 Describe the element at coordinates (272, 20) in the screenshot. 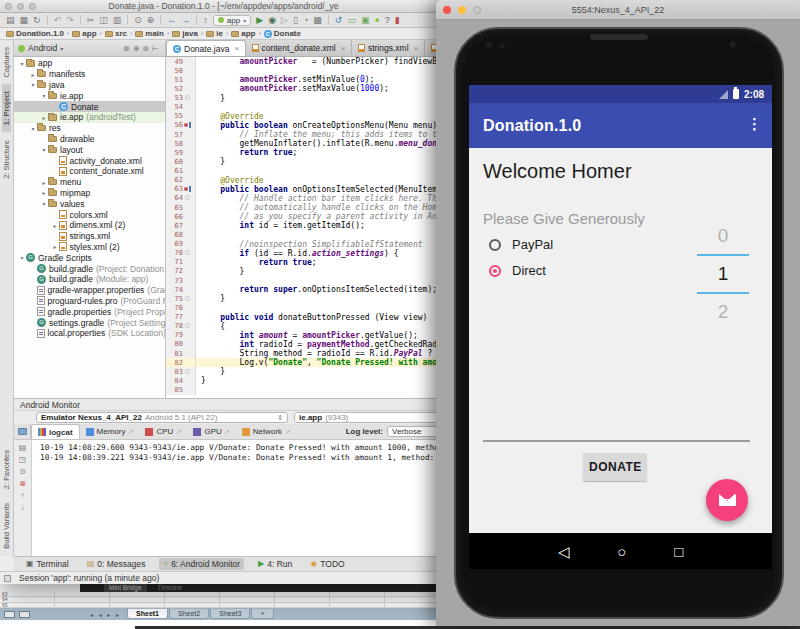

I see `debug-icon: ◉` at that location.